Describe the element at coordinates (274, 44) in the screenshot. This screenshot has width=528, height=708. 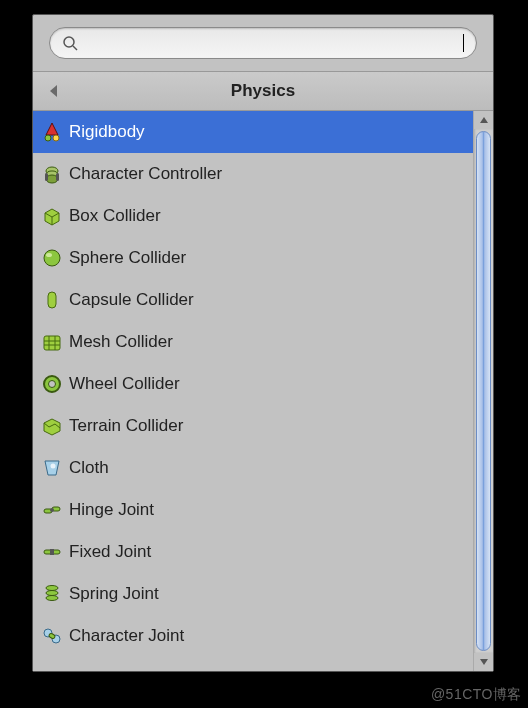
I see `search-input` at that location.